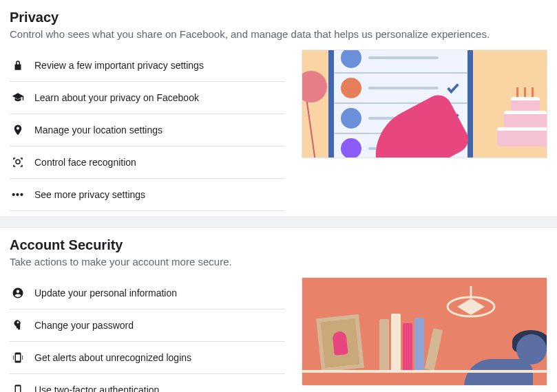 The height and width of the screenshot is (392, 557). What do you see at coordinates (278, 261) in the screenshot?
I see `security-subtitle: Take actions to make your account more s…` at bounding box center [278, 261].